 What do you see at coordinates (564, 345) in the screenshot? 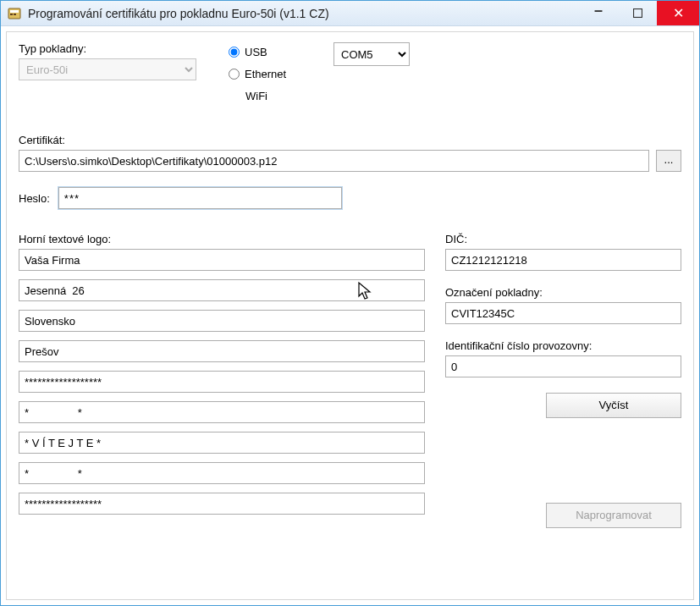
I see `id-provozovny-label: Identifikační číslo provozovny:` at bounding box center [564, 345].